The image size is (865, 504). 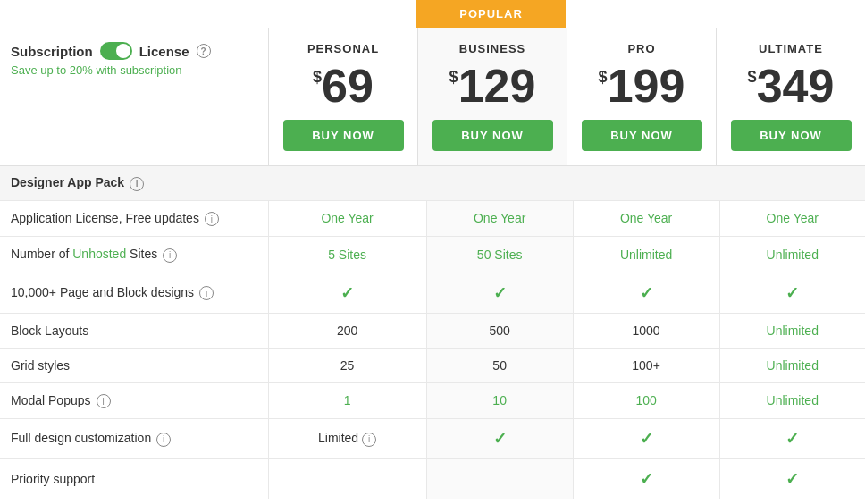 What do you see at coordinates (752, 77) in the screenshot?
I see `plan-ultimate-dollar: $` at bounding box center [752, 77].